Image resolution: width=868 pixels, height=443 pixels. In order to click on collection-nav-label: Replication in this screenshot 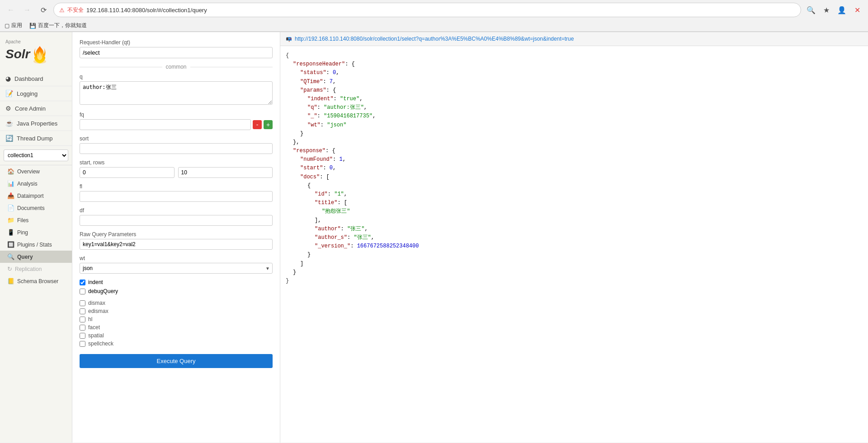, I will do `click(28, 269)`.